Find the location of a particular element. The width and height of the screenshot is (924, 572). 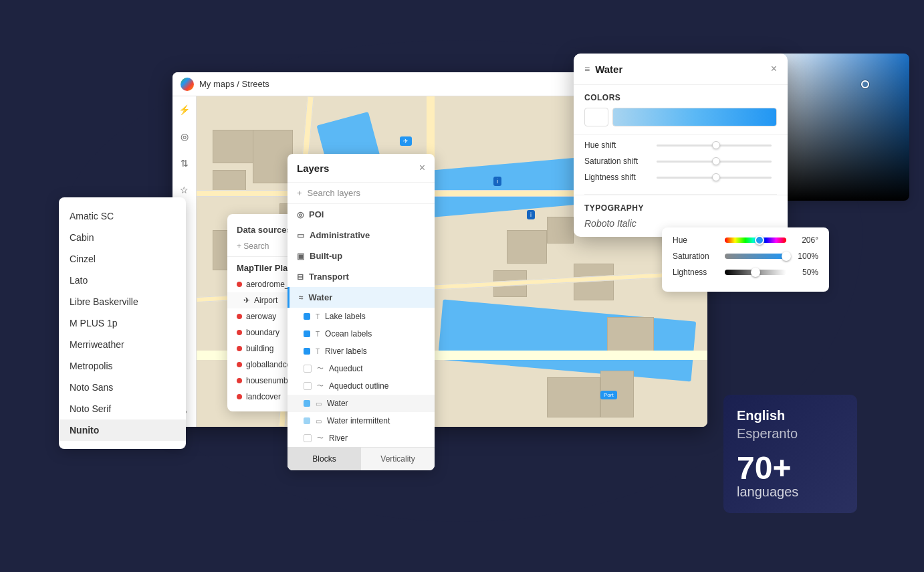

aqueduct-outline-type: 〜 is located at coordinates (320, 386).